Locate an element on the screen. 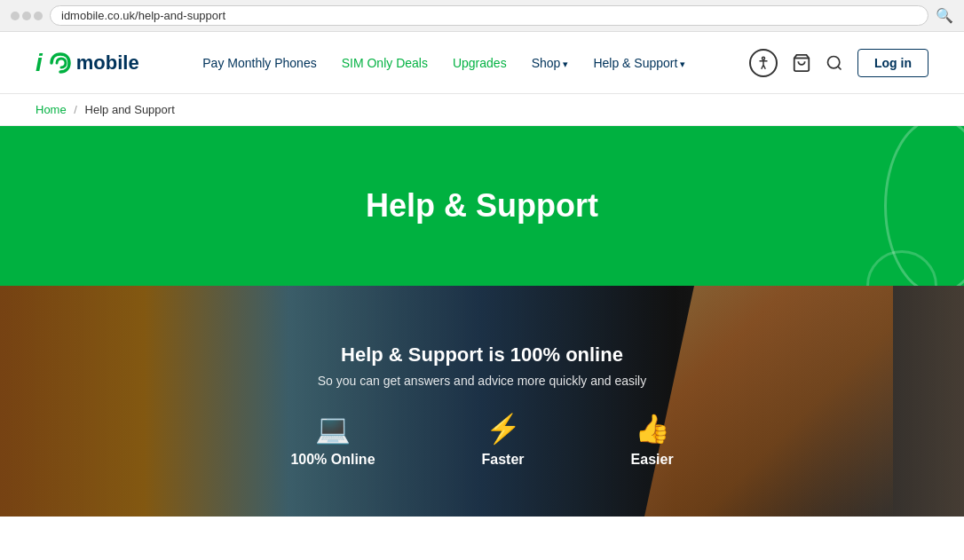  logo-text: mobile is located at coordinates (108, 63).